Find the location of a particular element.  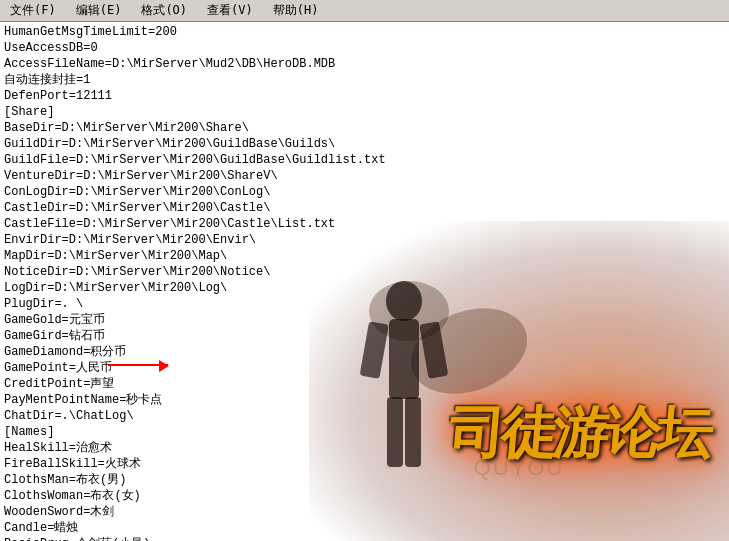

menu-bar: 文件(F) 编辑(E) 格式(O) 查看(V) 帮助(H) is located at coordinates (364, 11).